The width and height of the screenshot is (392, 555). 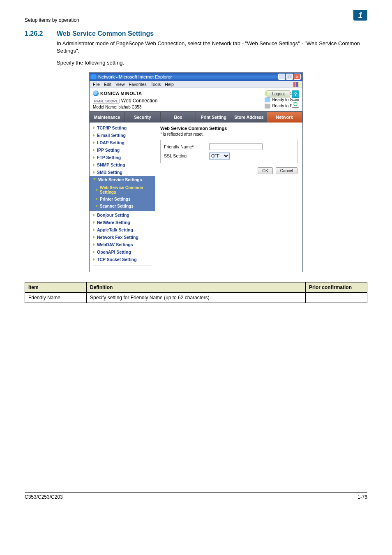 I want to click on sidebar: TCP/IP Setting E-mail Setting LDAP Setti…, so click(x=122, y=197).